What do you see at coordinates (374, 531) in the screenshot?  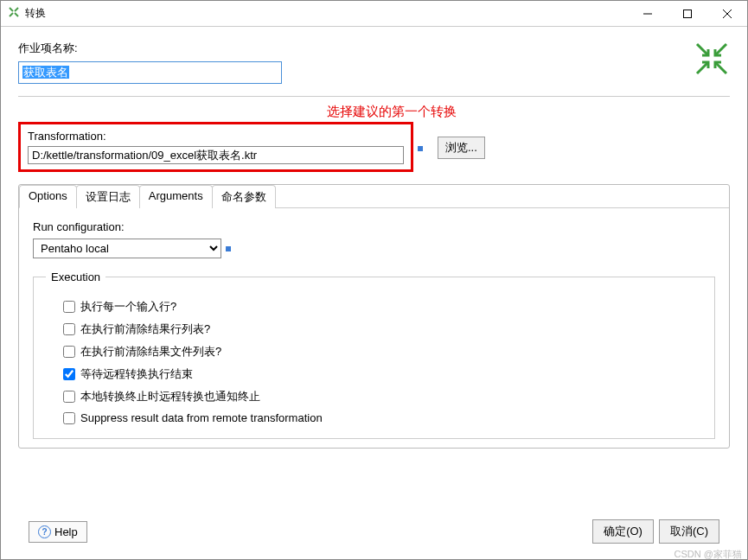 I see `footer: ? Help 确定(O) 取消(C)` at bounding box center [374, 531].